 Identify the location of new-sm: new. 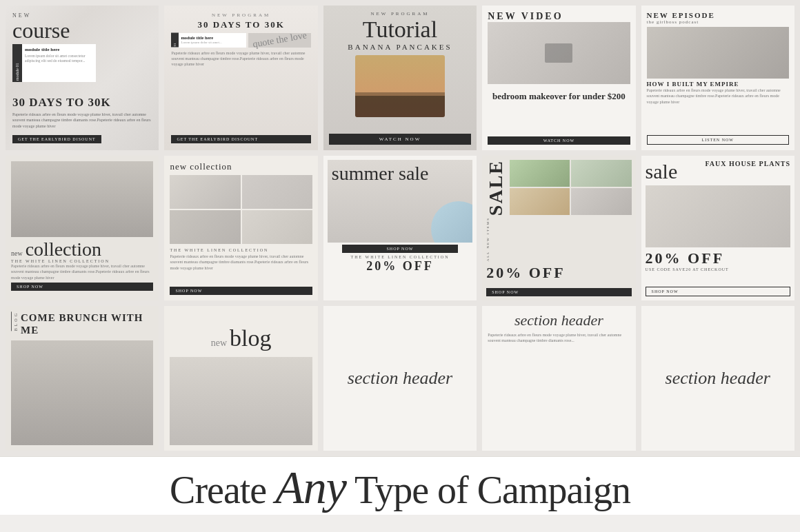
(17, 254).